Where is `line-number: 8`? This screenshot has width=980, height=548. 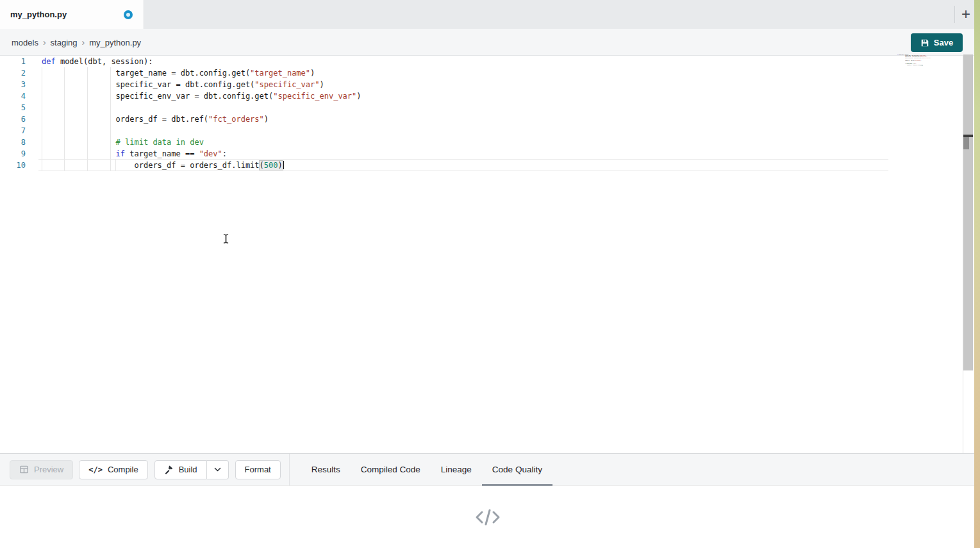 line-number: 8 is located at coordinates (13, 142).